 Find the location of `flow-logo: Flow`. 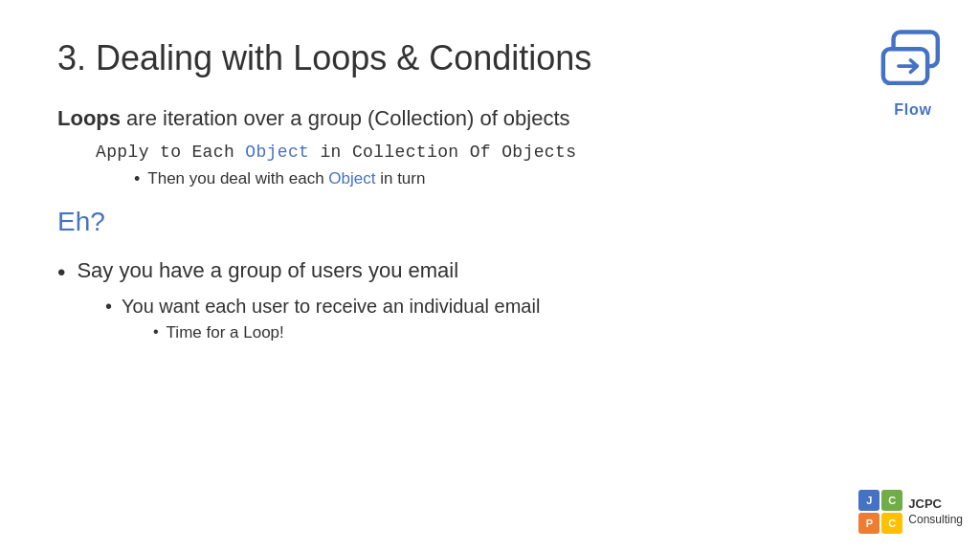

flow-logo: Flow is located at coordinates (913, 70).